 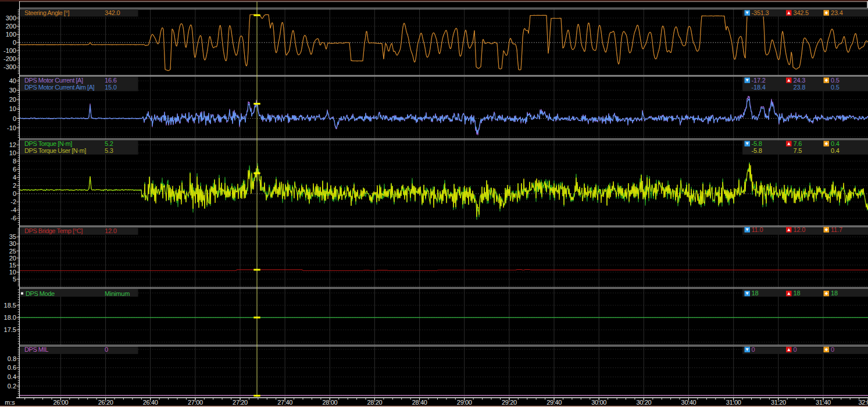 I want to click on svg-text: 25, so click(x=13, y=251).